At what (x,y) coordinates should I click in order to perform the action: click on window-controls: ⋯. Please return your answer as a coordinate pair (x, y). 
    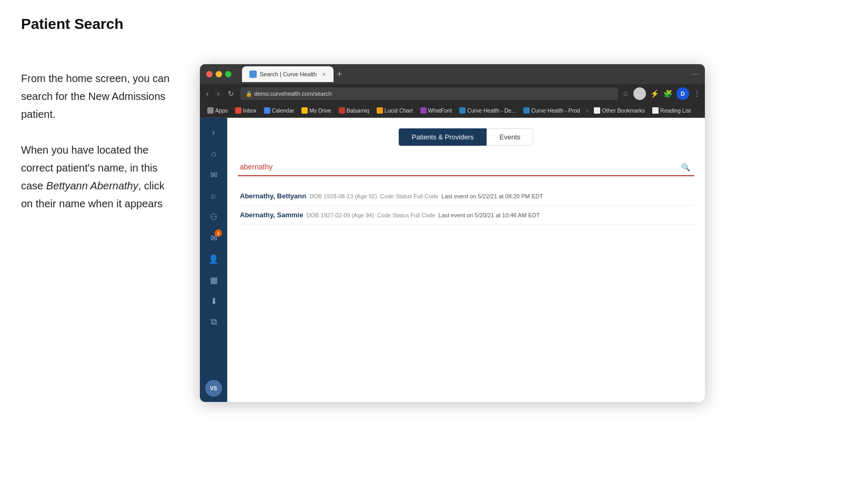
    Looking at the image, I should click on (695, 74).